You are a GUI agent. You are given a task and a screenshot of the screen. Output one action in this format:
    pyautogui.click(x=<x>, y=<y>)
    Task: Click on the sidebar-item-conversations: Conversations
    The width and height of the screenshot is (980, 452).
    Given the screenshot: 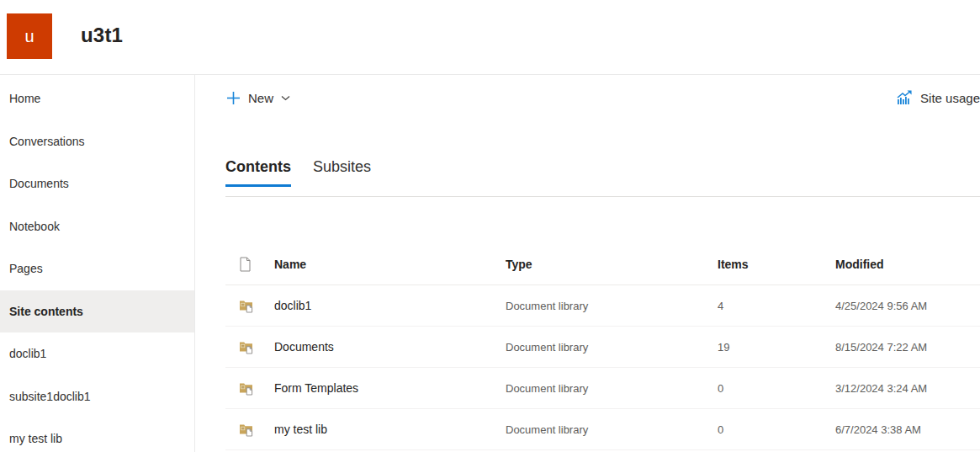 What is the action you would take?
    pyautogui.click(x=98, y=141)
    